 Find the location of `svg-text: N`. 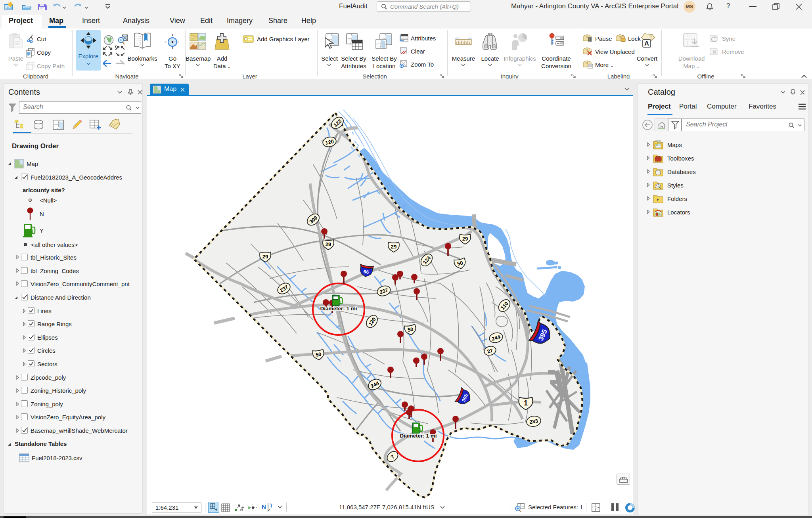

svg-text: N is located at coordinates (264, 507).